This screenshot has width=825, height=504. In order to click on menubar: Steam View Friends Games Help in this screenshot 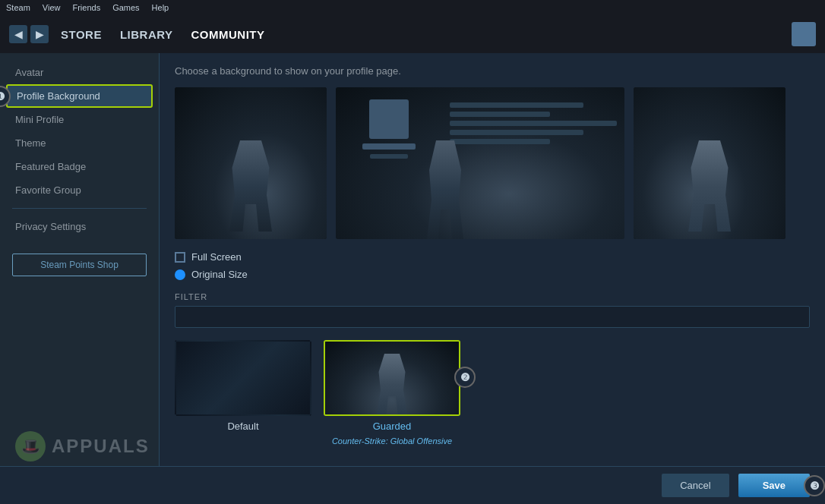, I will do `click(412, 8)`.